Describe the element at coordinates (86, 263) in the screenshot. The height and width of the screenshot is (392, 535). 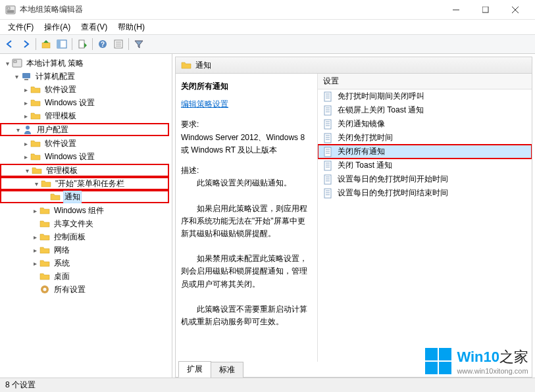
I see `tree-item: ▸系统` at that location.